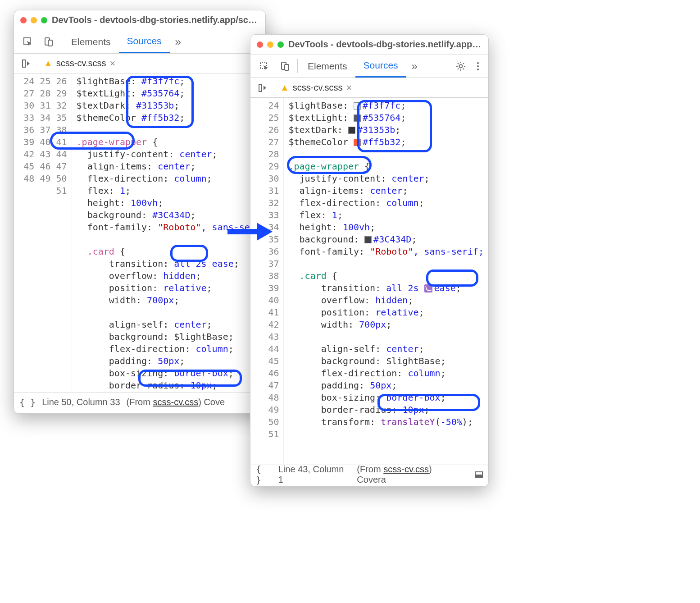 The image size is (700, 603). What do you see at coordinates (461, 66) in the screenshot?
I see `settings-icon` at bounding box center [461, 66].